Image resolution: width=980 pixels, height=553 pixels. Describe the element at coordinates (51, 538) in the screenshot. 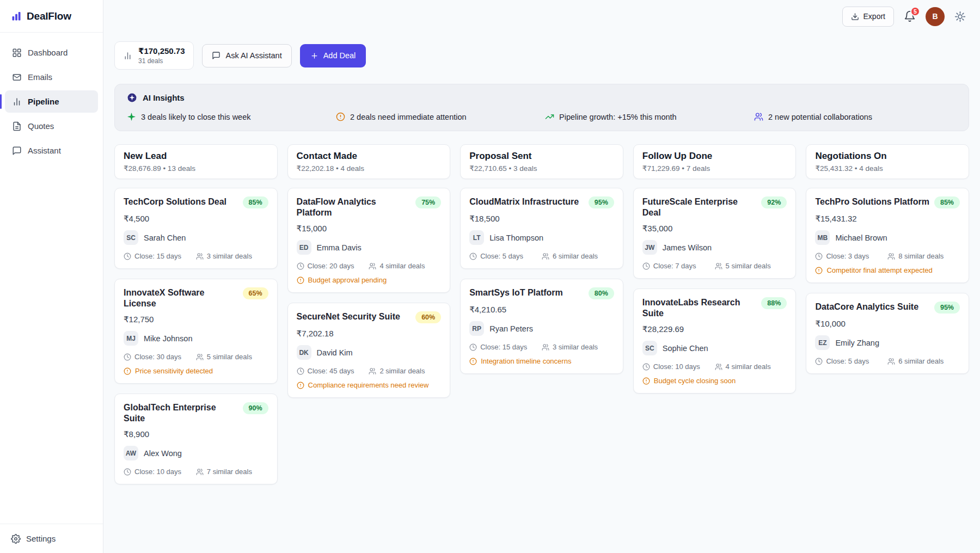

I see `sidebar-item-settings: Settings` at that location.